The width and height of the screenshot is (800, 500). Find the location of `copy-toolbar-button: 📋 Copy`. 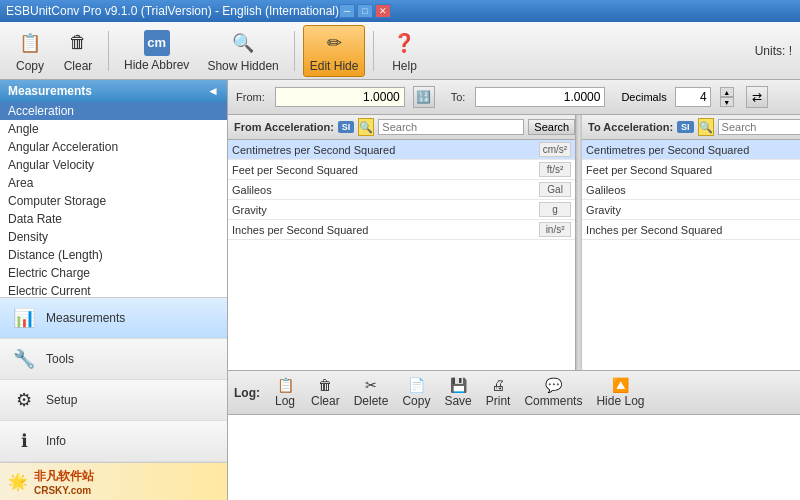

copy-toolbar-button: 📋 Copy is located at coordinates (30, 51).